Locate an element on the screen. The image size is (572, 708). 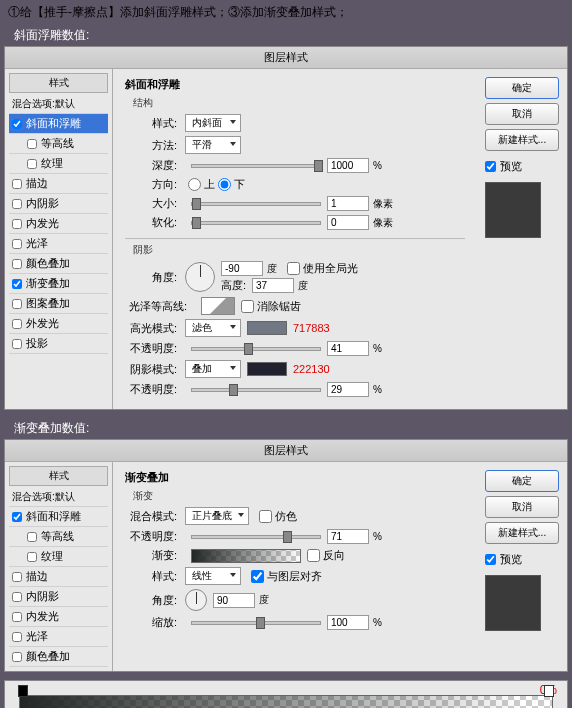
grad-sub: 渐变 is located at coordinates (299, 496).